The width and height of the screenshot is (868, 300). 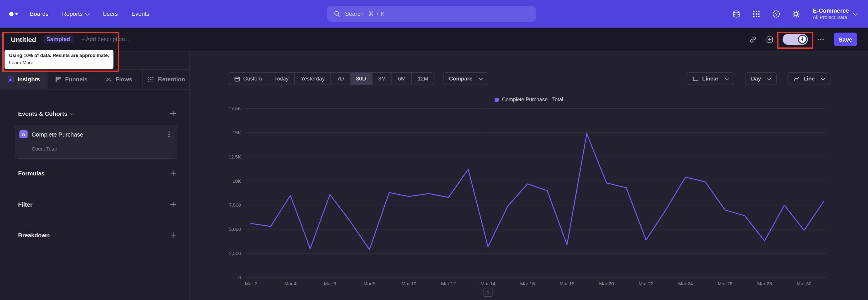 What do you see at coordinates (488, 293) in the screenshot?
I see `svg-text: 1` at bounding box center [488, 293].